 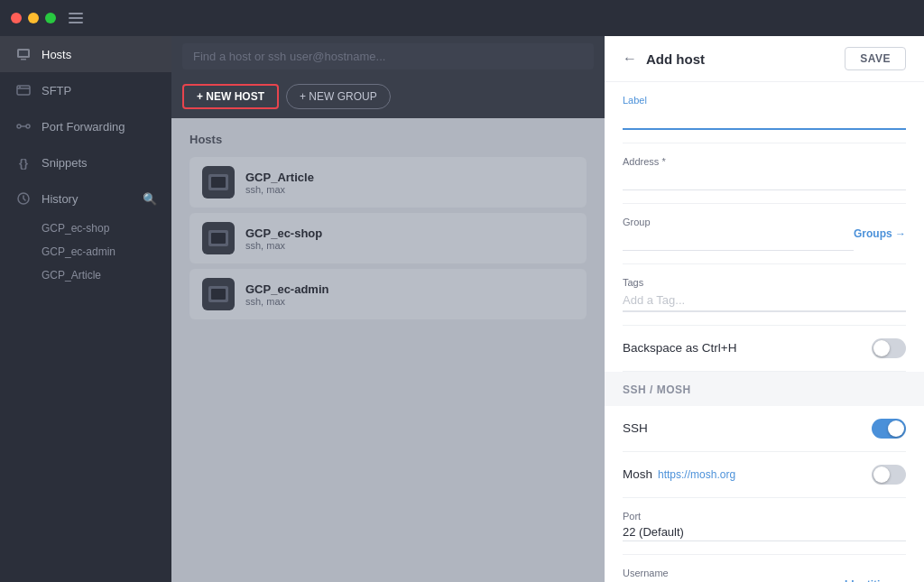 I want to click on tags-input, so click(x=764, y=300).